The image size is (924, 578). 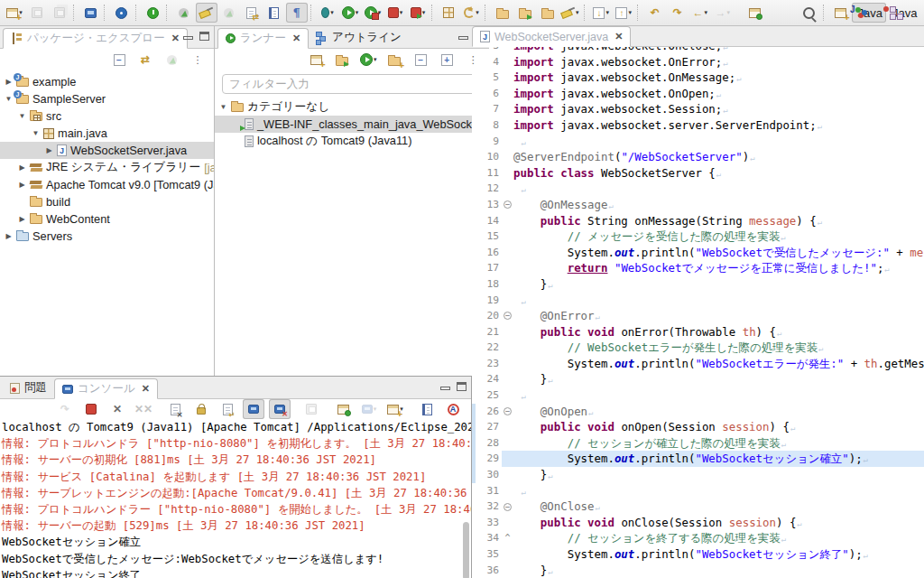 I want to click on tree-item-webinf-launch: _WEB-INF_classes_main_java_WebSocketS, so click(x=352, y=125).